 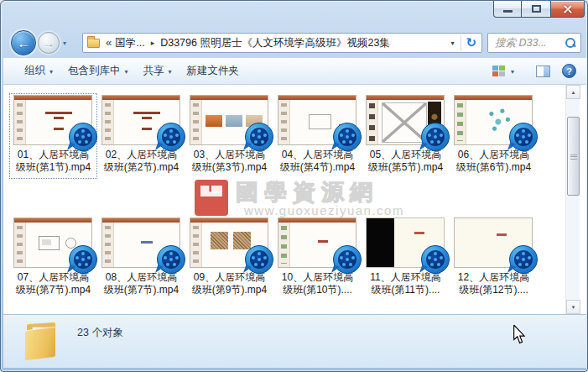 What do you see at coordinates (493, 161) in the screenshot?
I see `file-name: 06、人居环境高 级班(第6节).mp4` at bounding box center [493, 161].